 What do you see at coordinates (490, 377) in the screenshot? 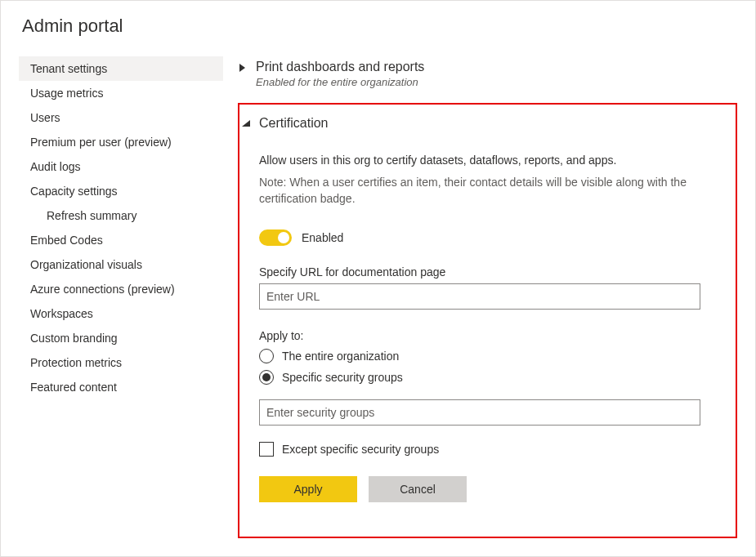
I see `radio-specific-groups: Specific security groups` at bounding box center [490, 377].